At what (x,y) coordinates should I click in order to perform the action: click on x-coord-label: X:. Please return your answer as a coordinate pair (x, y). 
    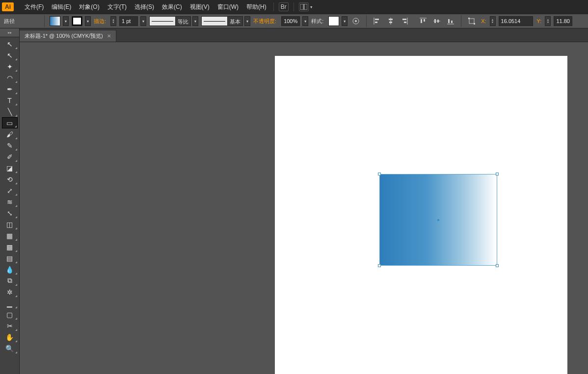
    Looking at the image, I should click on (483, 21).